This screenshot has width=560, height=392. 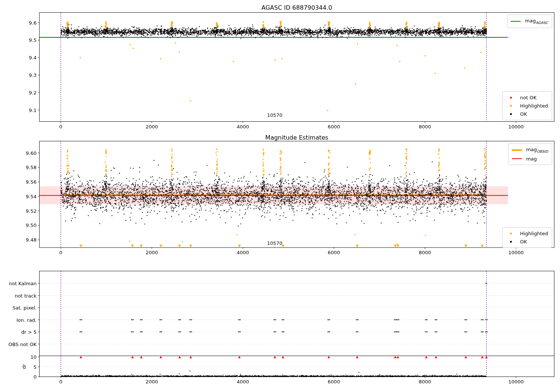 What do you see at coordinates (31, 225) in the screenshot?
I see `y-tick-label: 9.50` at bounding box center [31, 225].